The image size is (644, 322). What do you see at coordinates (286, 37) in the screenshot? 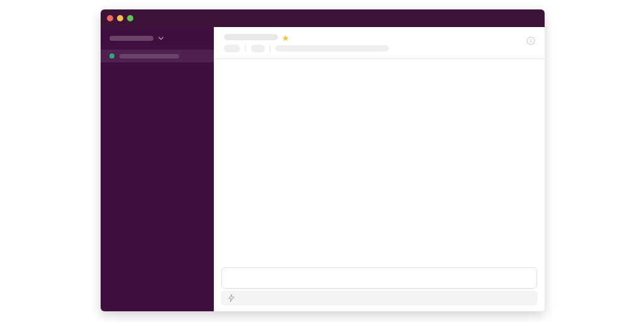
I see `star-icon` at bounding box center [286, 37].